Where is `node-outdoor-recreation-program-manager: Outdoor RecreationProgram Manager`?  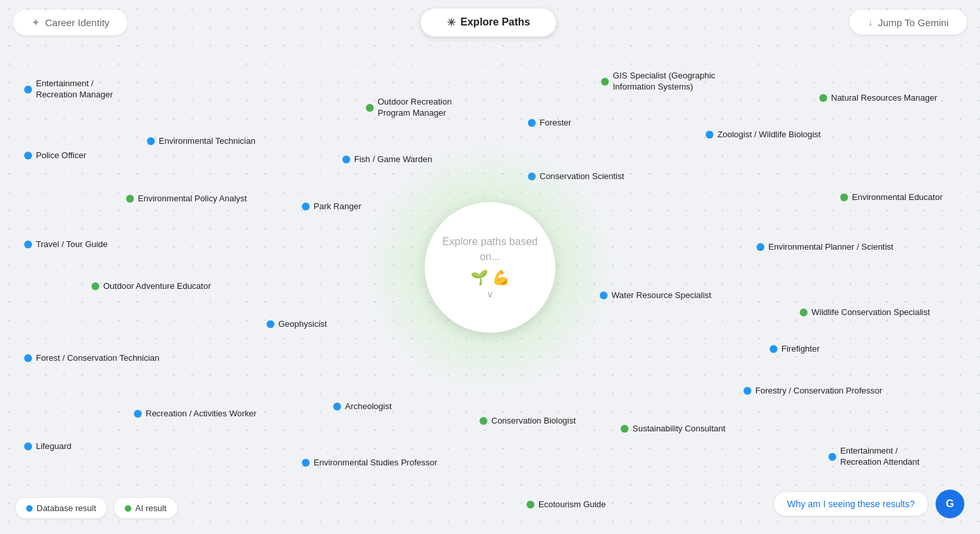
node-outdoor-recreation-program-manager: Outdoor RecreationProgram Manager is located at coordinates (409, 108).